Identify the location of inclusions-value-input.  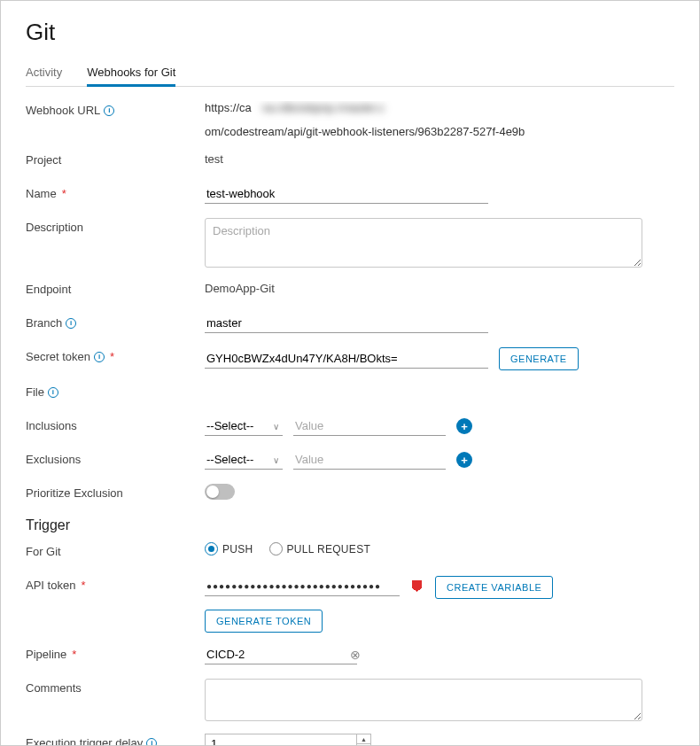
(369, 426).